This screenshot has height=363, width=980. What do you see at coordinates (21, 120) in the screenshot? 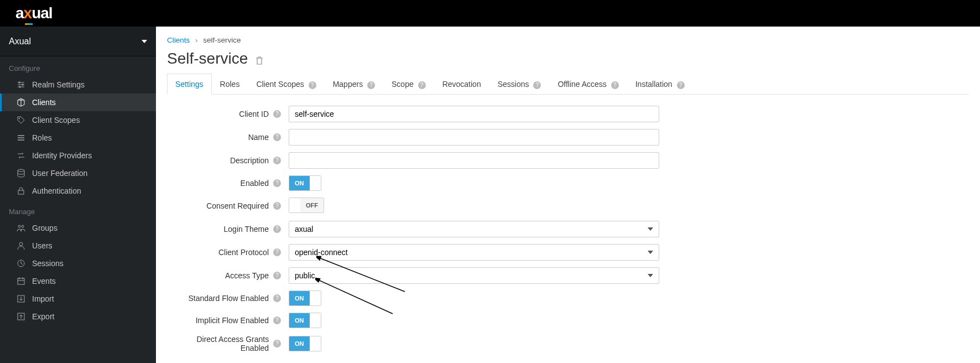
I see `tags-icon` at bounding box center [21, 120].